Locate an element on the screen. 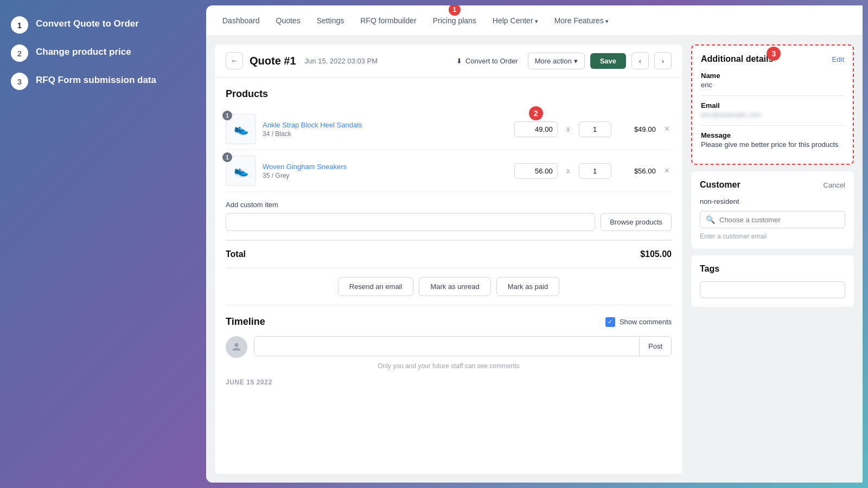  prev-button: ‹ is located at coordinates (640, 61).